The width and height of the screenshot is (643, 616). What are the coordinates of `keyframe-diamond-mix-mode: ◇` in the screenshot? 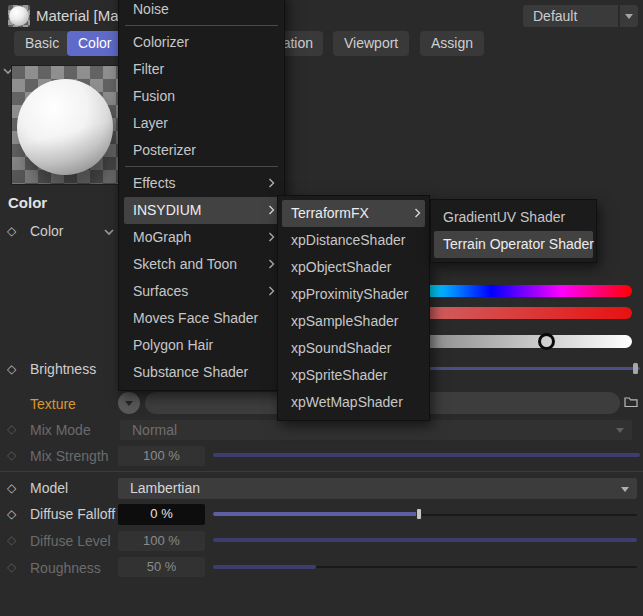 It's located at (12, 429).